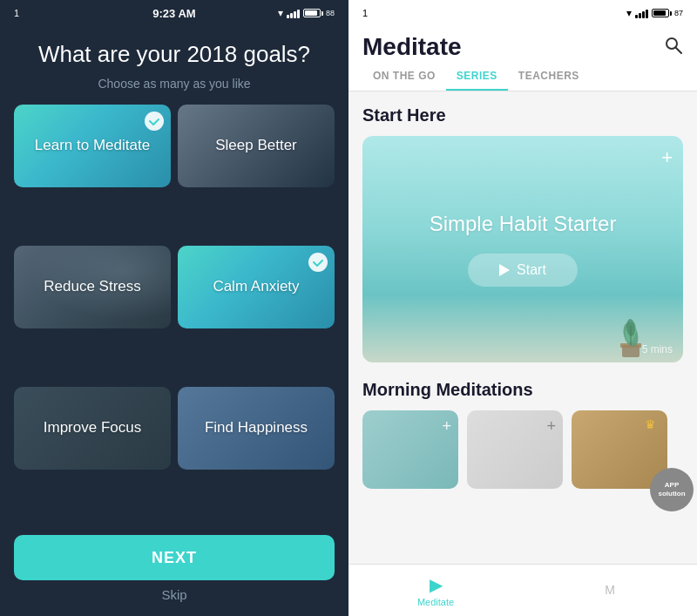 The image size is (697, 616). Describe the element at coordinates (322, 14) in the screenshot. I see `battery-tip-left` at that location.